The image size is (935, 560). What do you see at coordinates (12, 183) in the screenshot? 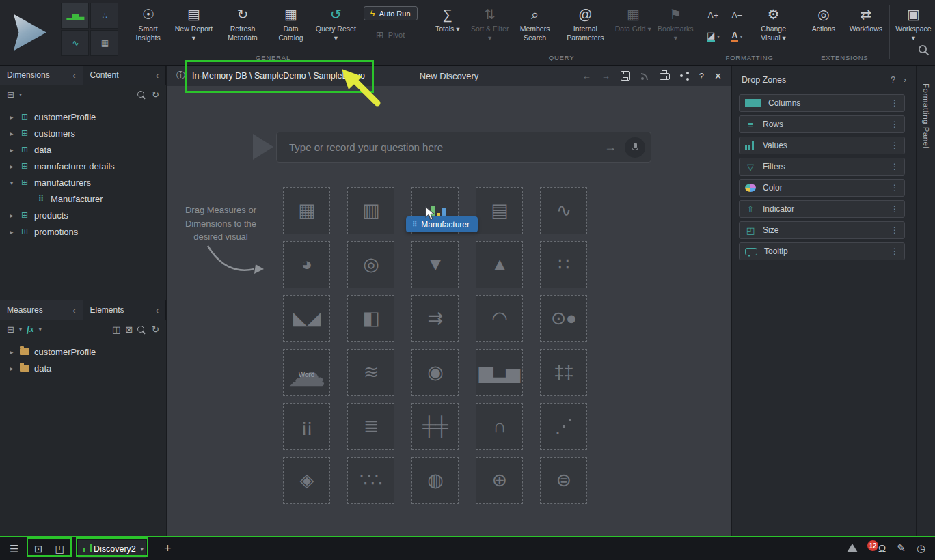
I see `expander-icon: ▾` at bounding box center [12, 183].